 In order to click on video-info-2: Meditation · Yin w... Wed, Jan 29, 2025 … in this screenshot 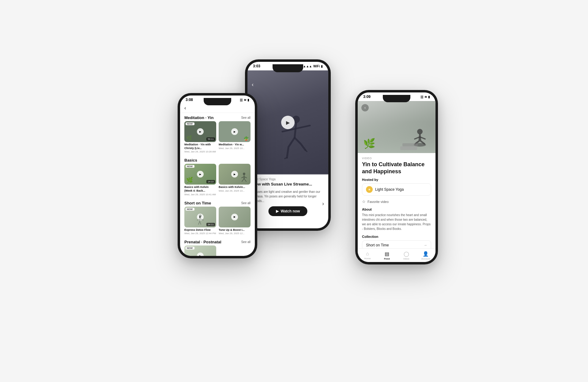, I will do `click(235, 146)`.